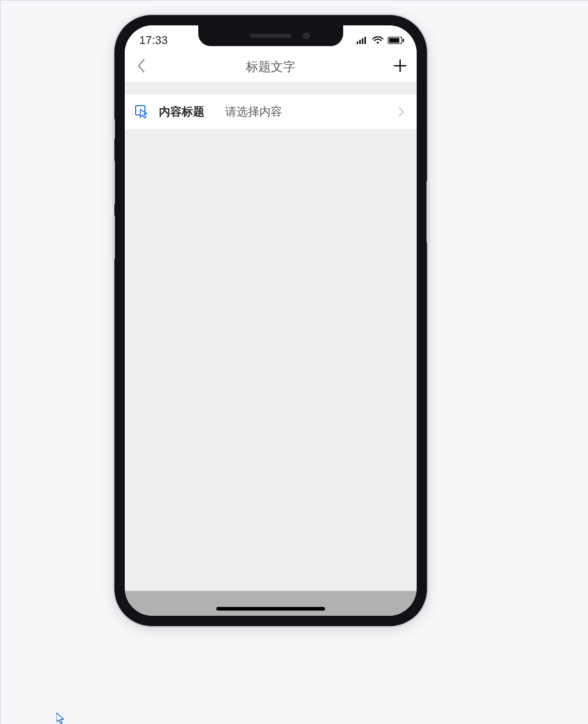 The width and height of the screenshot is (588, 724). What do you see at coordinates (271, 36) in the screenshot?
I see `notch-speaker` at bounding box center [271, 36].